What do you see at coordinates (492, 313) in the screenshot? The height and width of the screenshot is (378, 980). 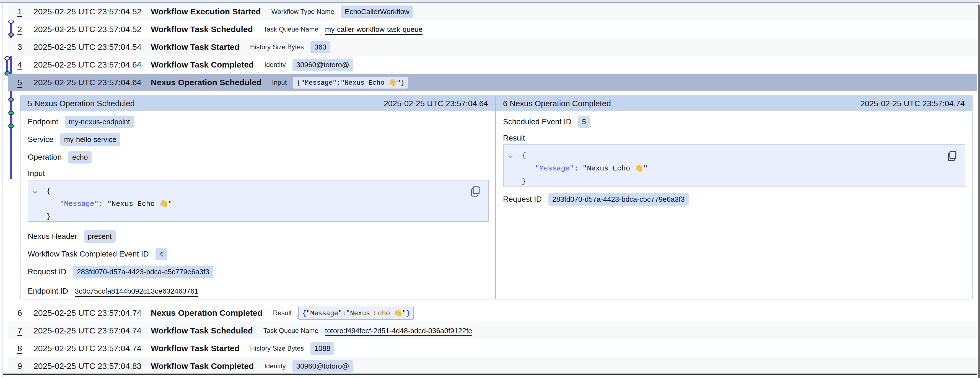 I see `event-row-6: 62025-02-25 UTC 23:57:04.74Nexus Operati…` at bounding box center [492, 313].